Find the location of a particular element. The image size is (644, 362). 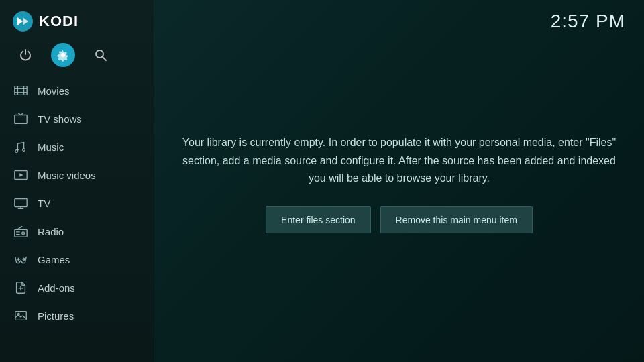

top-icons-bar is located at coordinates (76, 59).